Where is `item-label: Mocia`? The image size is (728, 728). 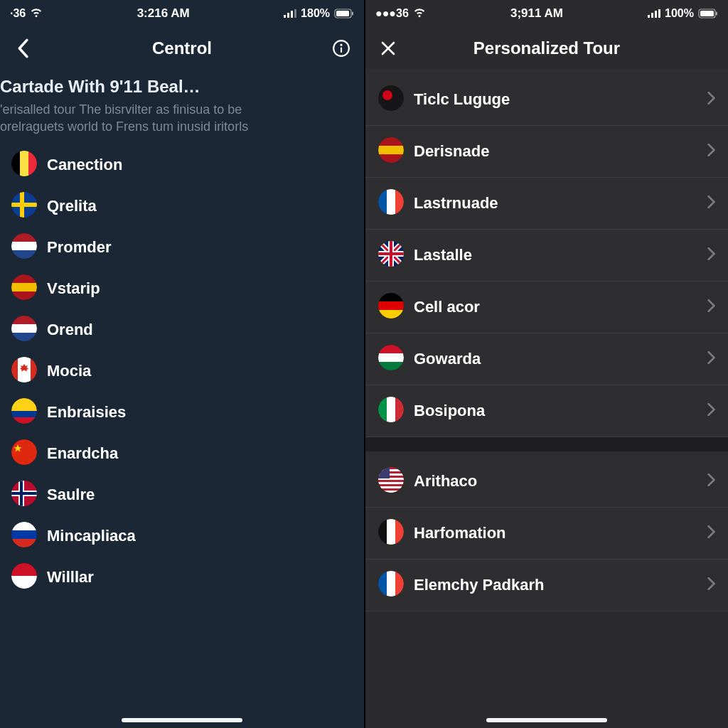
item-label: Mocia is located at coordinates (69, 371).